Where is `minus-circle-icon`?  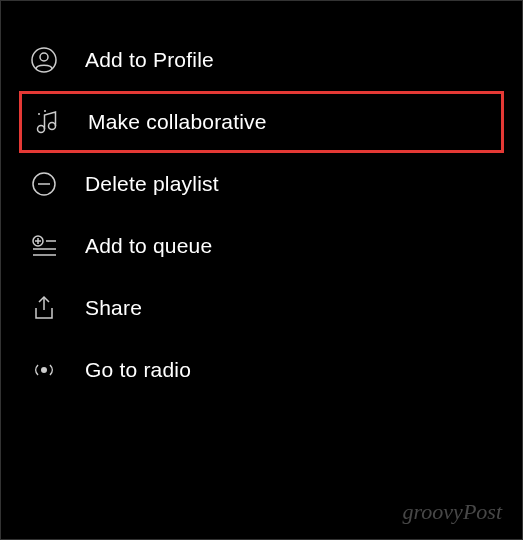
minus-circle-icon is located at coordinates (44, 184).